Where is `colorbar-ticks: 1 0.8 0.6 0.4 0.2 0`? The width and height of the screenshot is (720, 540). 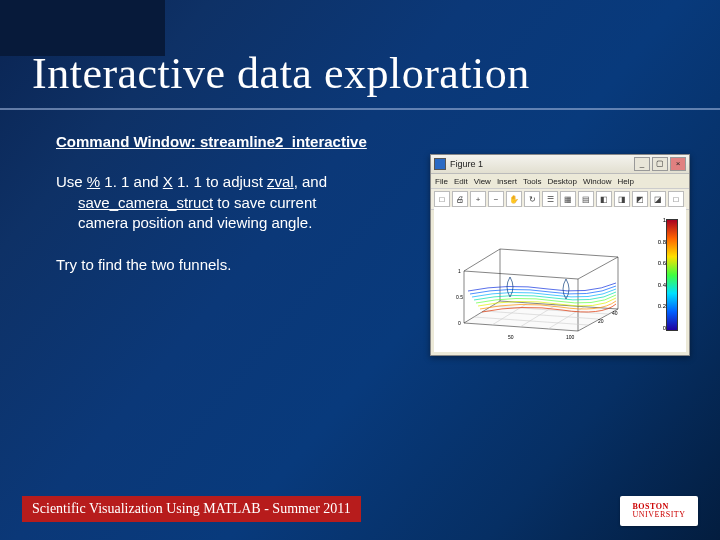
colorbar-ticks: 1 0.8 0.6 0.4 0.2 0 is located at coordinates (662, 274).